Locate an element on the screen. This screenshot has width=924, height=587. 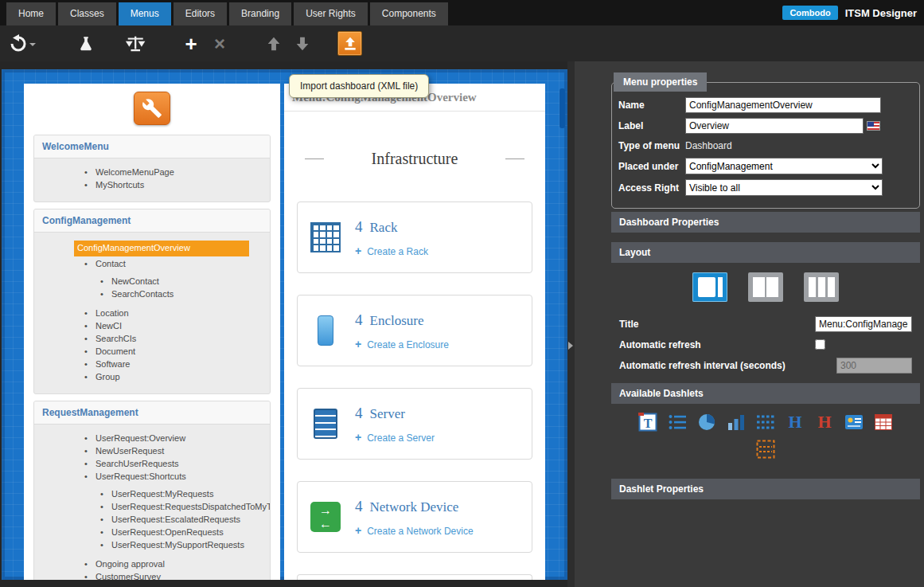
brand-area: Combodo ITSM Designer is located at coordinates (853, 13).